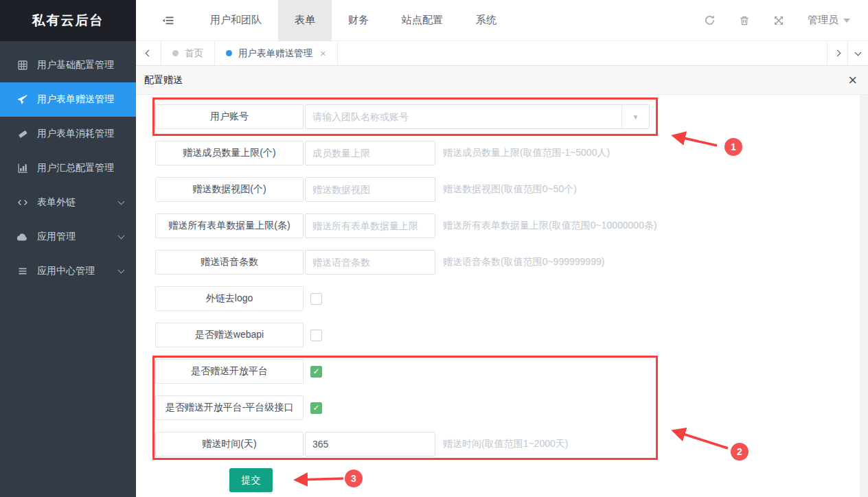 This screenshot has height=497, width=868. What do you see at coordinates (858, 54) in the screenshot?
I see `tabs-menu-button` at bounding box center [858, 54].